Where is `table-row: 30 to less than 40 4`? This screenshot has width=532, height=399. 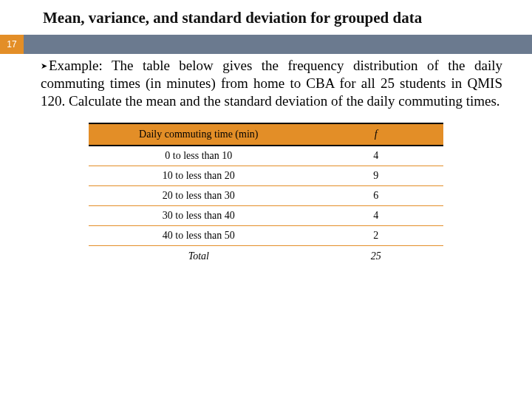
table-row: 30 to less than 40 4 is located at coordinates (266, 216).